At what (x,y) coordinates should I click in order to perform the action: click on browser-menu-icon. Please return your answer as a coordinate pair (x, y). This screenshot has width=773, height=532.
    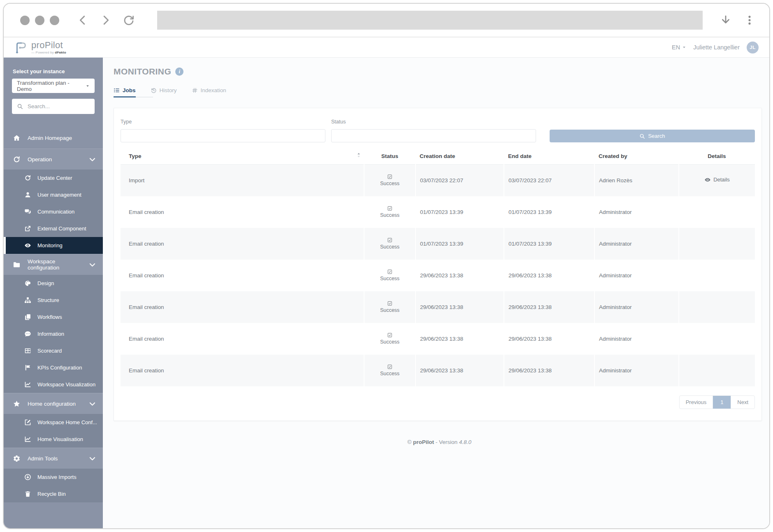
    Looking at the image, I should click on (750, 20).